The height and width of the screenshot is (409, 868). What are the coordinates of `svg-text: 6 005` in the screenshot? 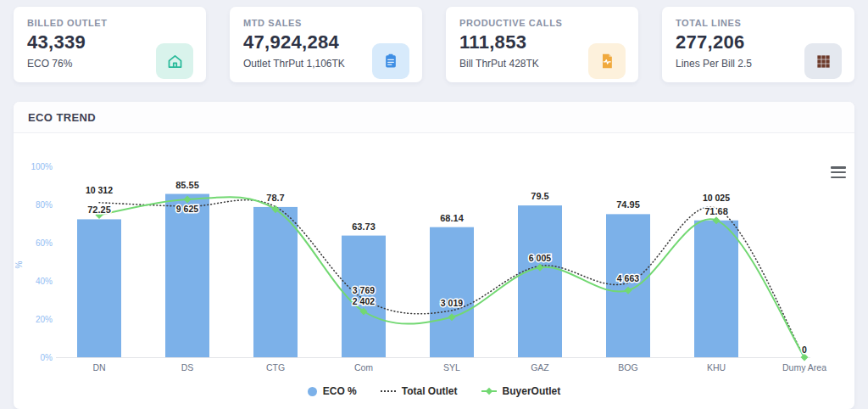 It's located at (540, 258).